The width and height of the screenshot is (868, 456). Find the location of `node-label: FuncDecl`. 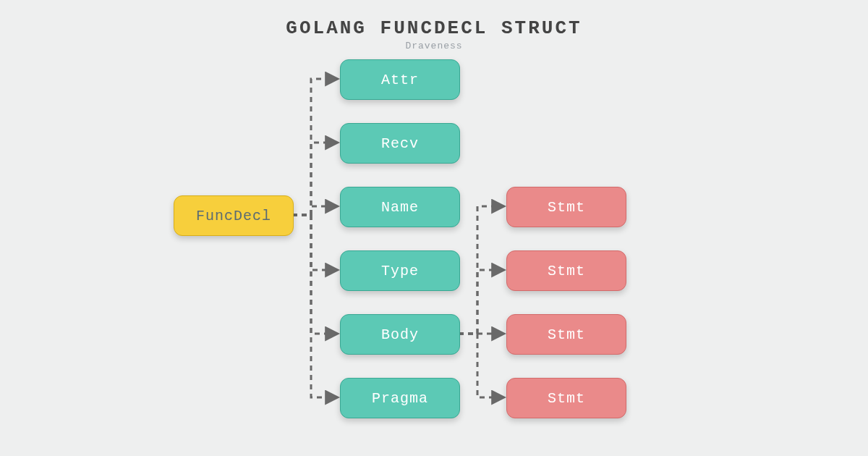

node-label: FuncDecl is located at coordinates (234, 216).